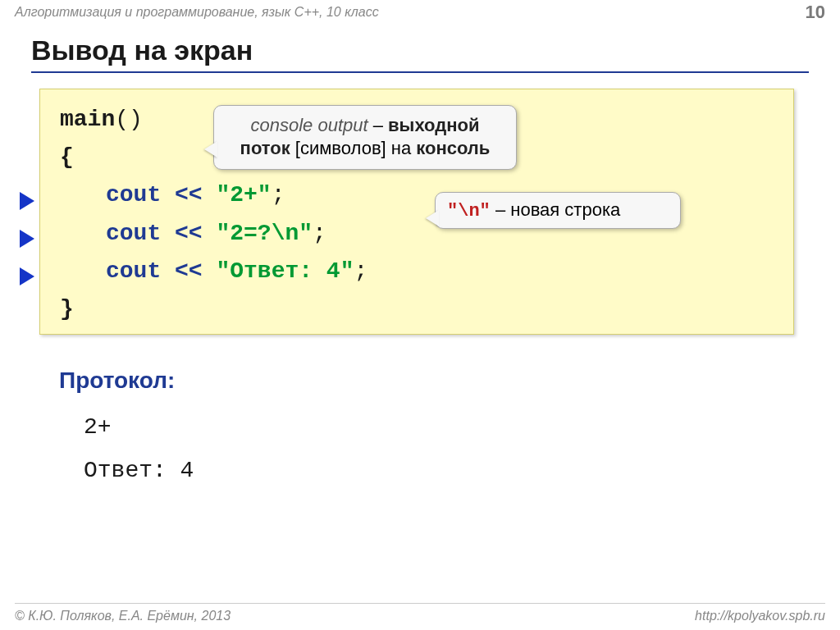  What do you see at coordinates (123, 616) in the screenshot?
I see `footer-copyright: © К.Ю. Поляков, Е.А. Ерёмин, 2013` at bounding box center [123, 616].